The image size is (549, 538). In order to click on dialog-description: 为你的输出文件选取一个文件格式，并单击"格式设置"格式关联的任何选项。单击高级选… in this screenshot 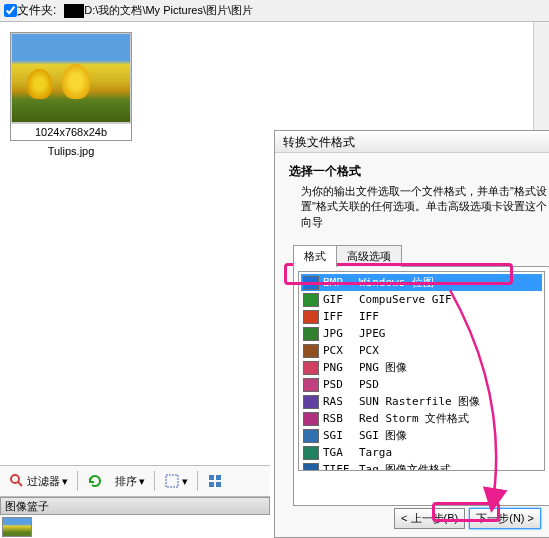, I will do `click(419, 207)`.